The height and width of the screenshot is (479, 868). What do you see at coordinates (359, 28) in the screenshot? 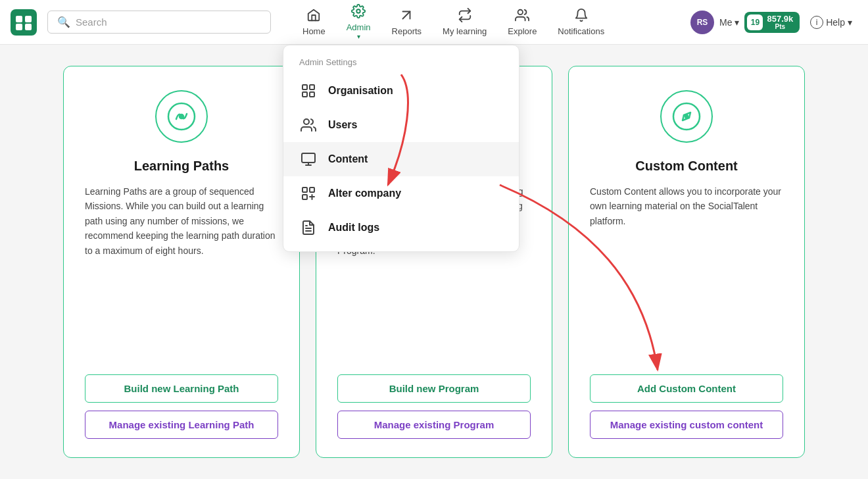
I see `nav-label-admin: Admin` at bounding box center [359, 28].